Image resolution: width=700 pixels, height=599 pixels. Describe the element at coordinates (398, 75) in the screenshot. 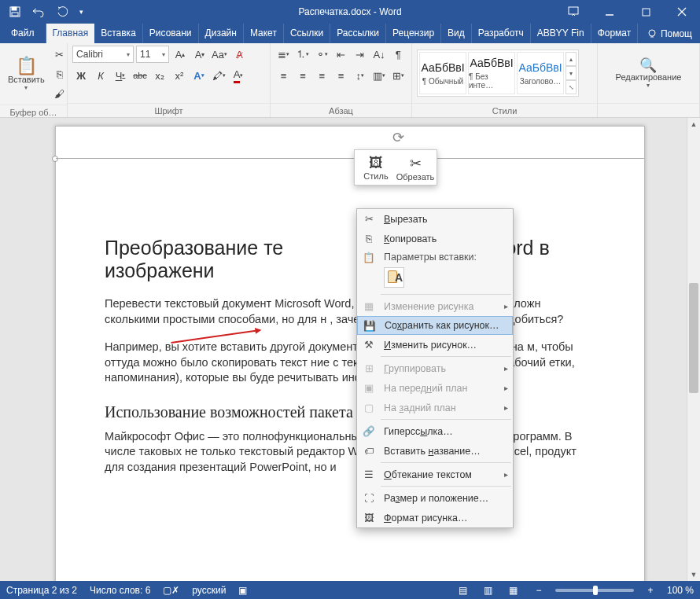

I see `borders-icon: ⊞▾` at that location.